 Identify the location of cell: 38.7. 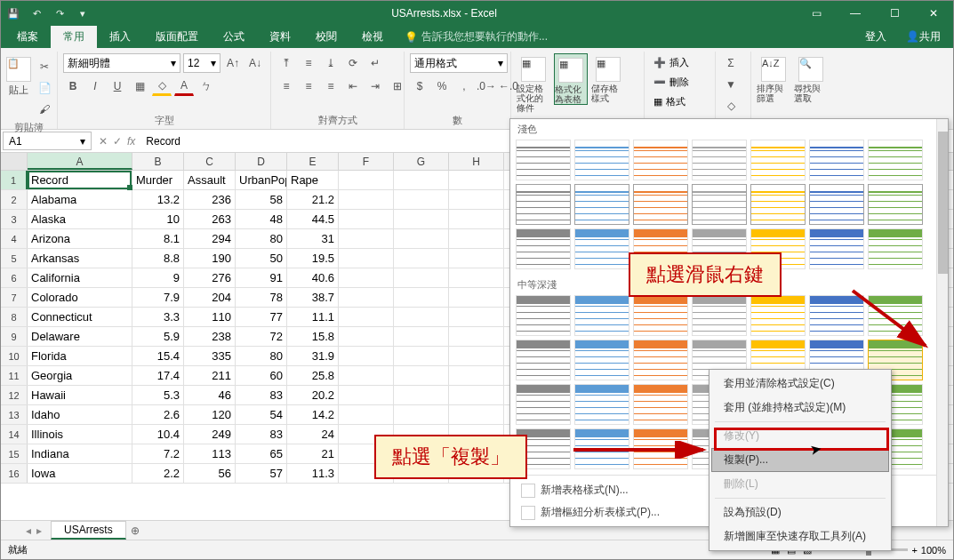
(313, 297).